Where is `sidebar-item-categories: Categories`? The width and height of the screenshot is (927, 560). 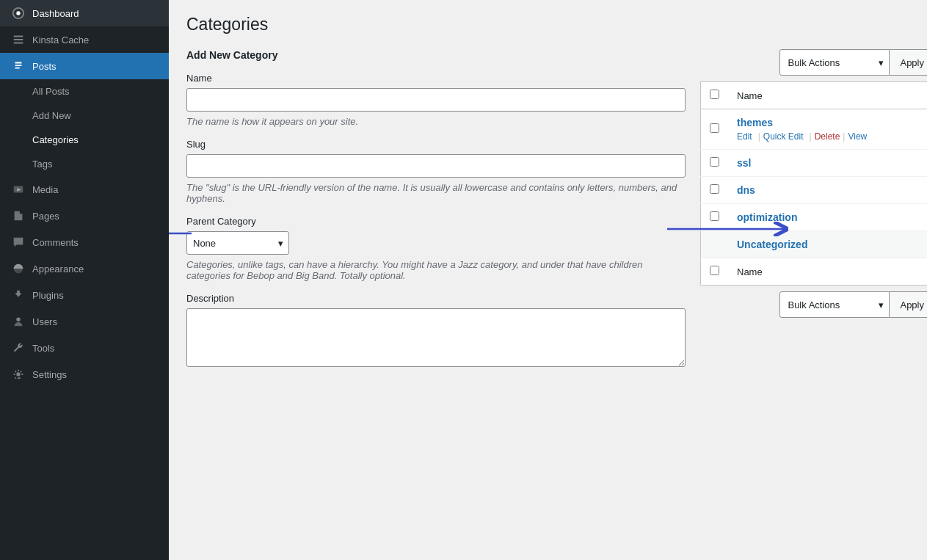
sidebar-item-categories: Categories is located at coordinates (84, 139).